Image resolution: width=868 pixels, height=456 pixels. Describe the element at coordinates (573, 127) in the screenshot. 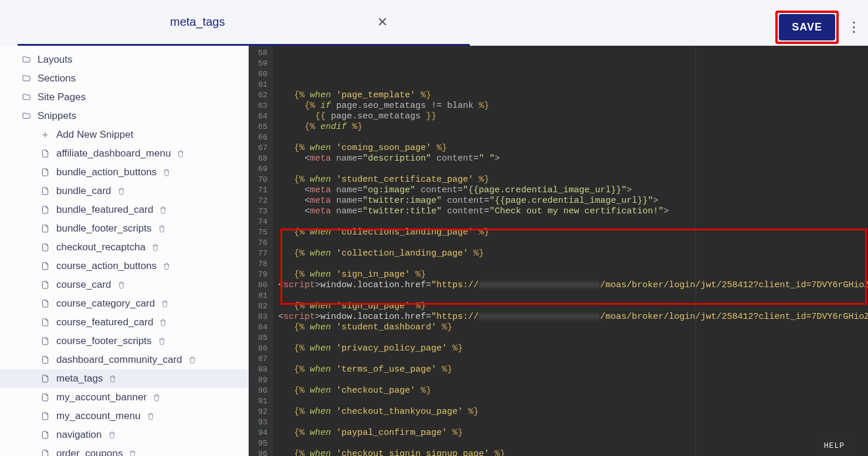

I see `code-line: {% endif %}` at that location.